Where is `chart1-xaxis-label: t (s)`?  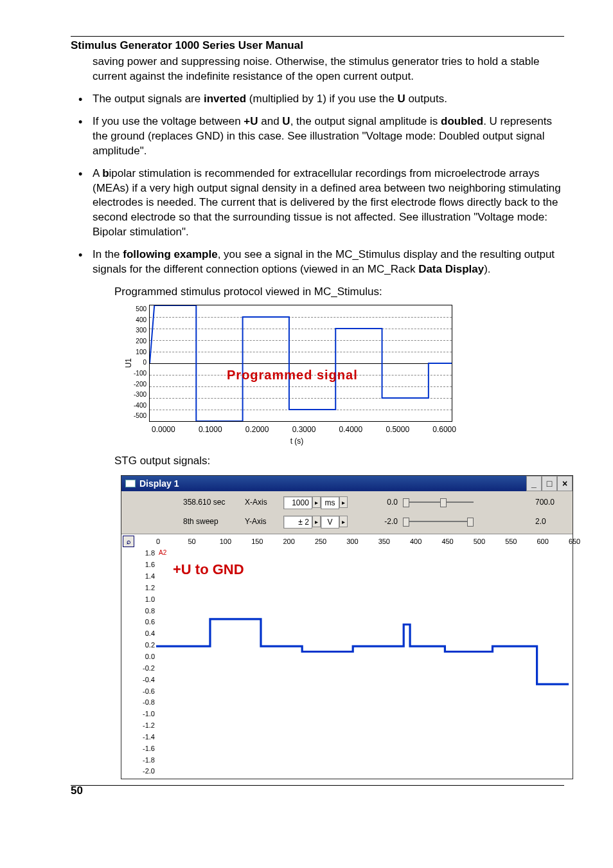 chart1-xaxis-label: t (s) is located at coordinates (297, 441).